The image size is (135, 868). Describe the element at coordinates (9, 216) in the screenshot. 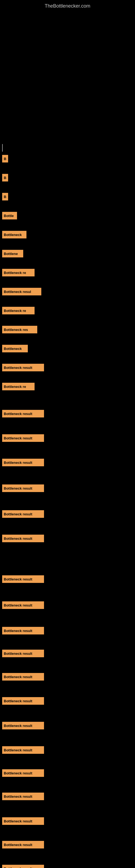

I see `bottleneck-bar: Bottle` at that location.